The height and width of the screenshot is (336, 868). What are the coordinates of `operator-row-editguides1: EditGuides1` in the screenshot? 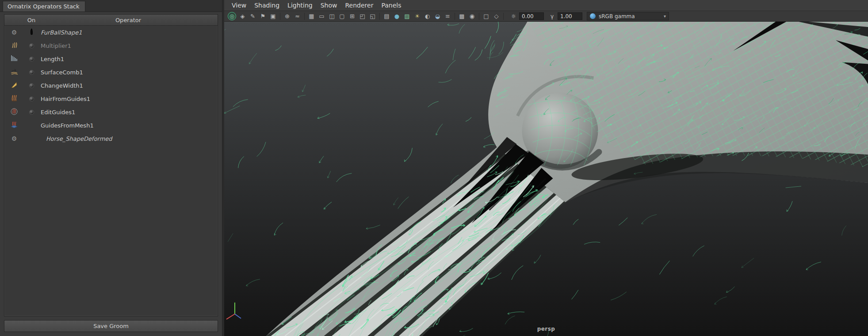 It's located at (111, 112).